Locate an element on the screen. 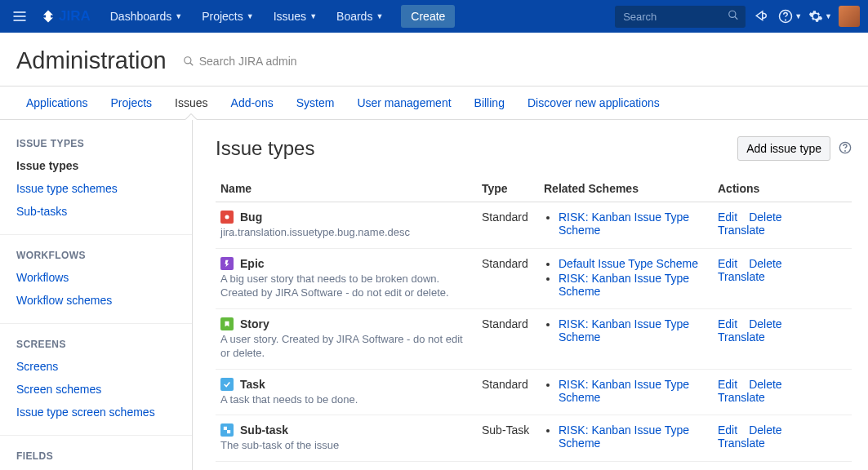  sidebar-item-screens: Screens is located at coordinates (96, 366).